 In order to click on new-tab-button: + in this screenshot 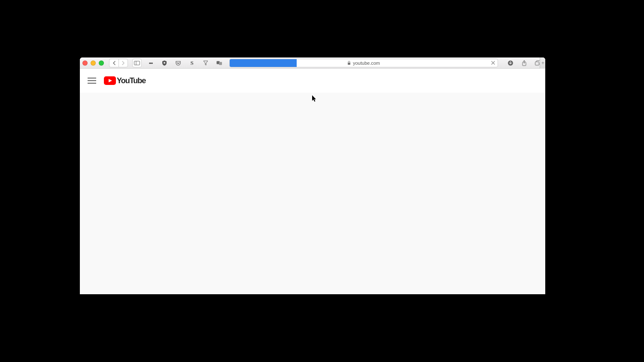, I will do `click(543, 63)`.